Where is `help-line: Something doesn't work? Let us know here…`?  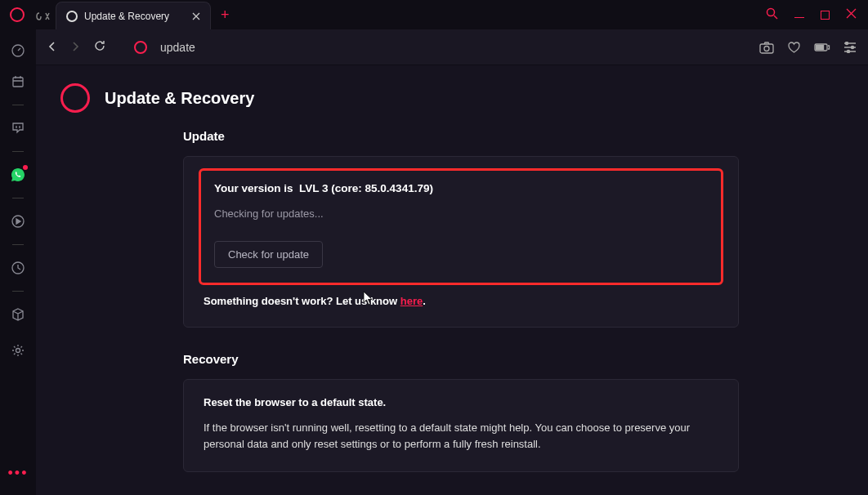 help-line: Something doesn't work? Let us know here… is located at coordinates (461, 301).